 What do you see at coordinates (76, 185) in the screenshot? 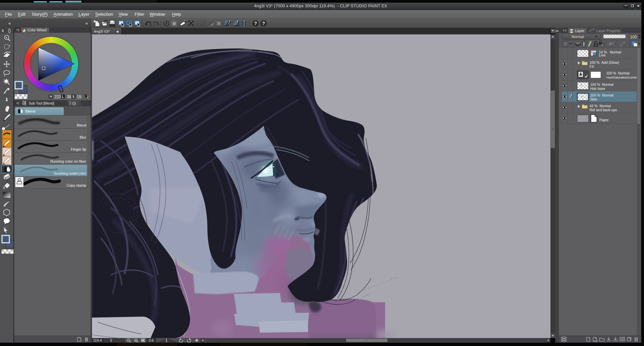
I see `svg-text: Copy stamp` at bounding box center [76, 185].